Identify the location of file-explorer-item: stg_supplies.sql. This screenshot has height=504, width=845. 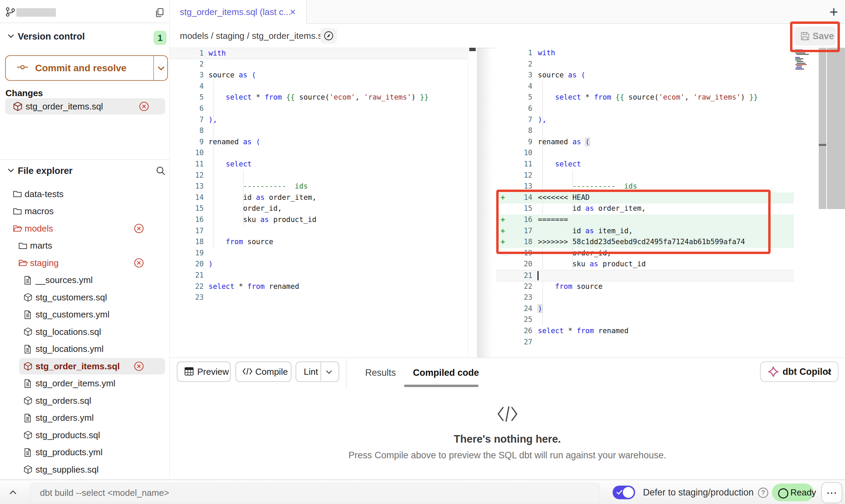
(85, 470).